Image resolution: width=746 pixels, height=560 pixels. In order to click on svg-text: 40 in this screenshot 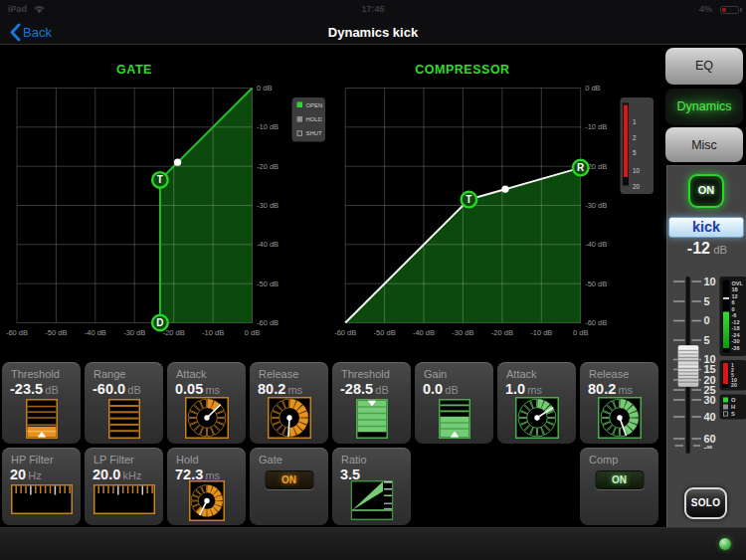, I will do `click(710, 417)`.